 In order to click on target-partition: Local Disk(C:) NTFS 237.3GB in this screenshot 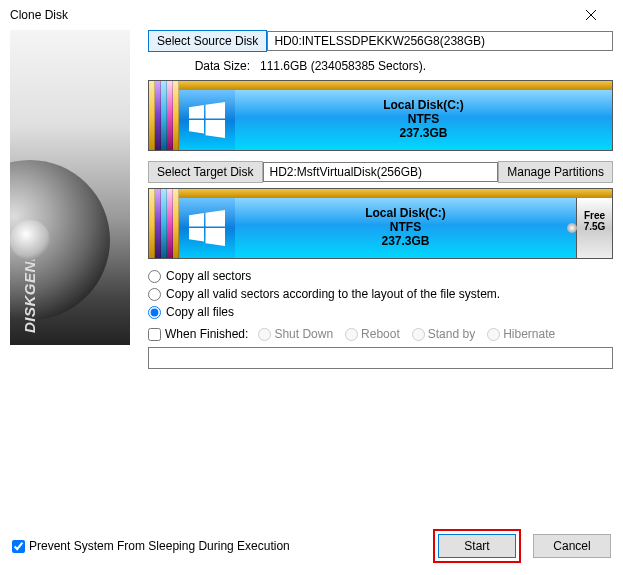, I will do `click(406, 228)`.